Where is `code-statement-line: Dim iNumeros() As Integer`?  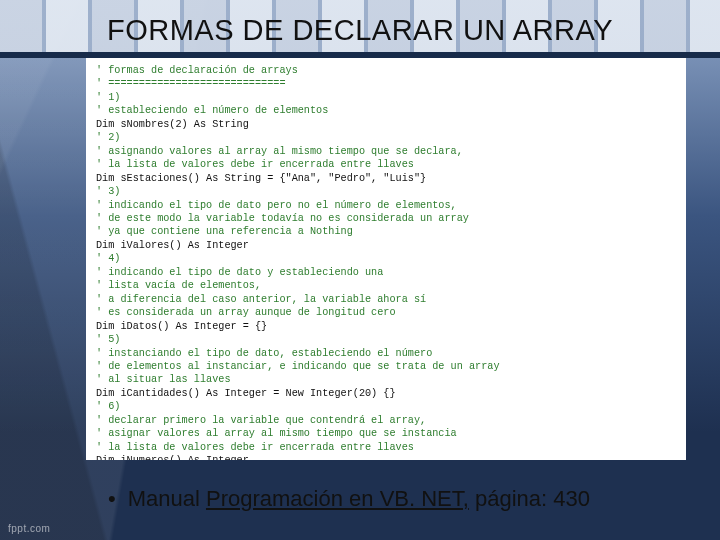
code-statement-line: Dim iNumeros() As Integer is located at coordinates (172, 458).